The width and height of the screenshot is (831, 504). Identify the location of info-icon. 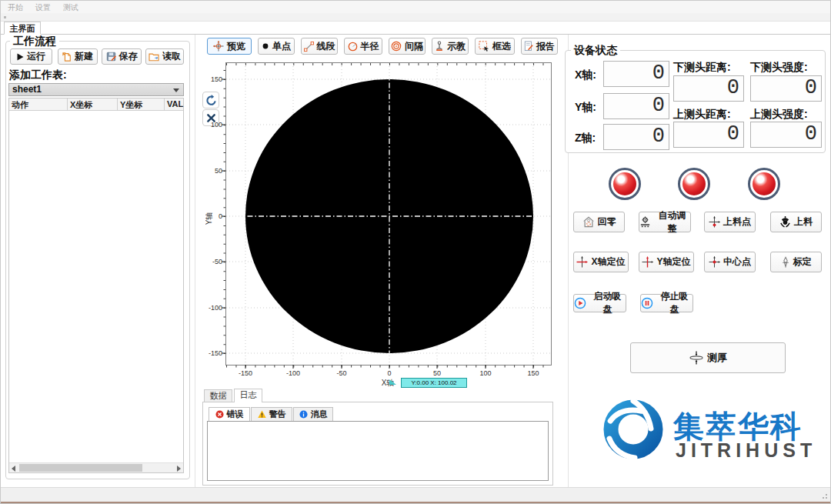
(303, 414).